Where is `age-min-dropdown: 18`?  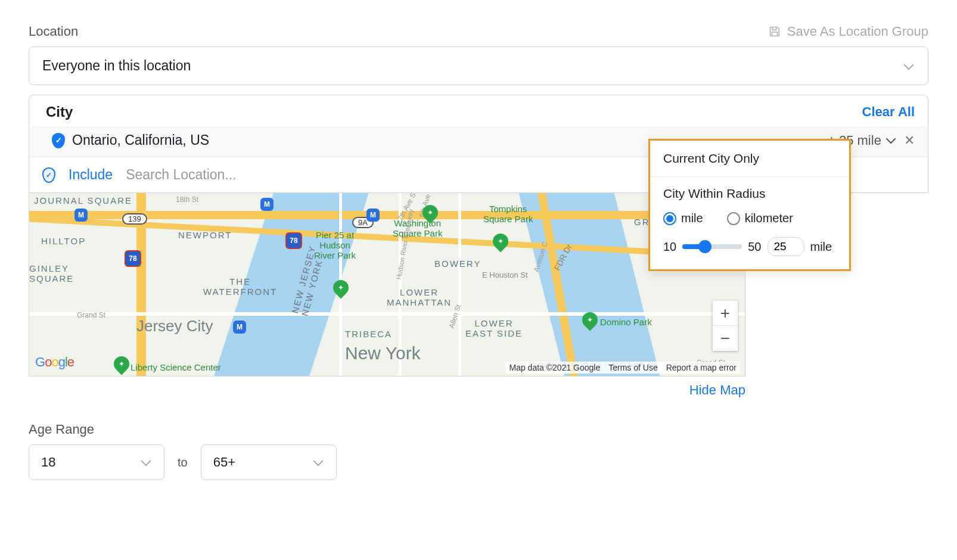 age-min-dropdown: 18 is located at coordinates (97, 462).